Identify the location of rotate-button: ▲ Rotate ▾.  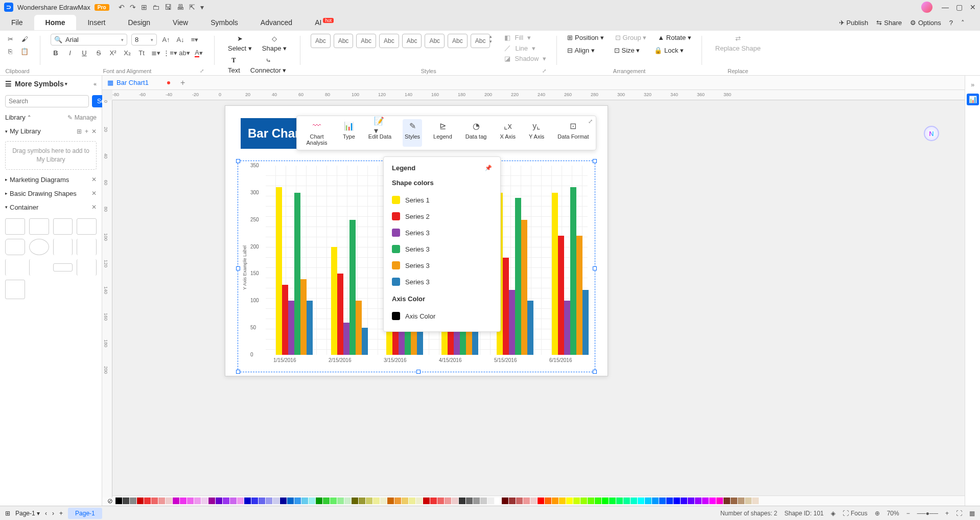
(674, 38).